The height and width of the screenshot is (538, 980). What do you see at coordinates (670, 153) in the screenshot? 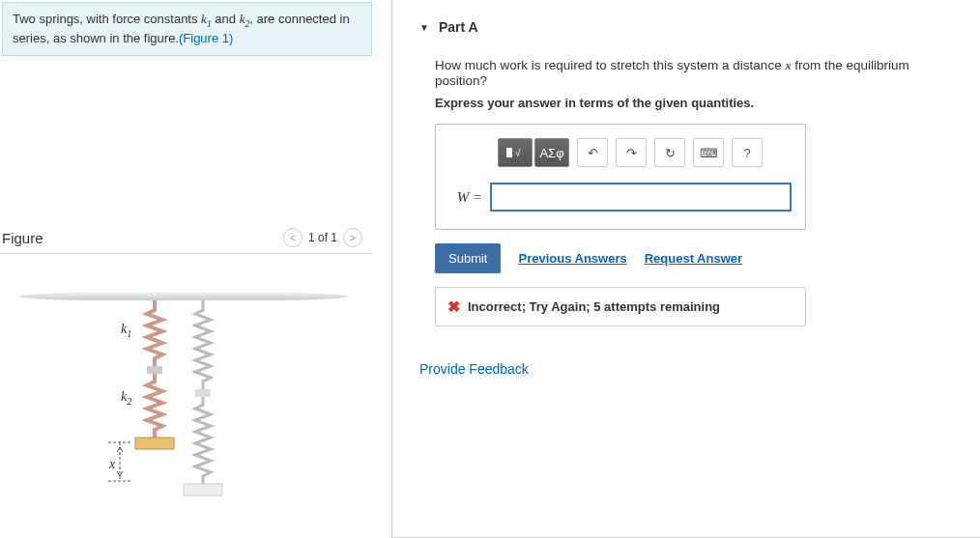
I see `reset-button: ↻` at bounding box center [670, 153].